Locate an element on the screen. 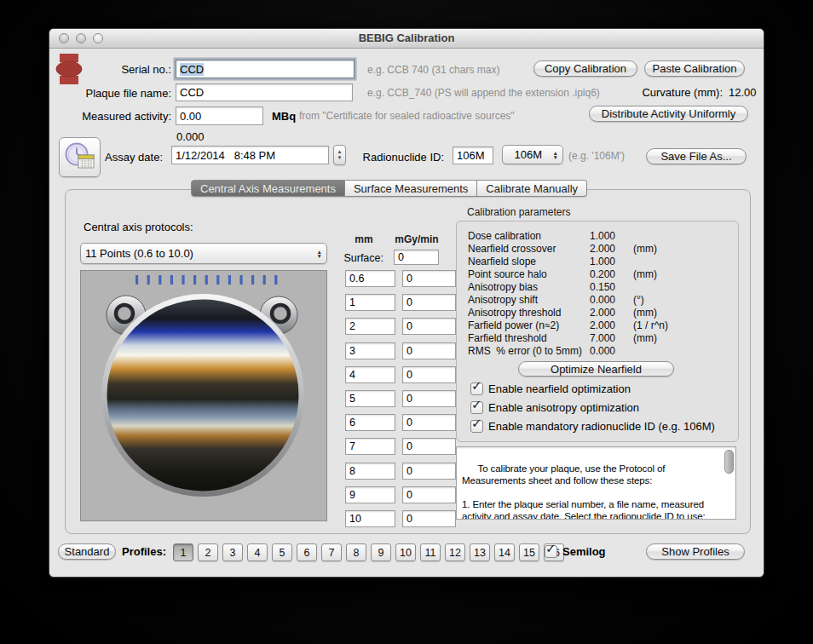  depth-mm-field: 7 is located at coordinates (370, 446).